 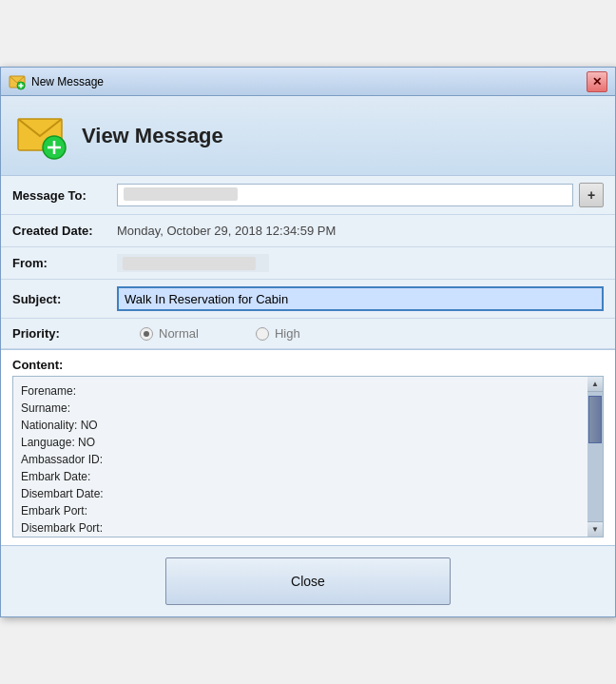 What do you see at coordinates (262, 334) in the screenshot?
I see `priority-high-radio` at bounding box center [262, 334].